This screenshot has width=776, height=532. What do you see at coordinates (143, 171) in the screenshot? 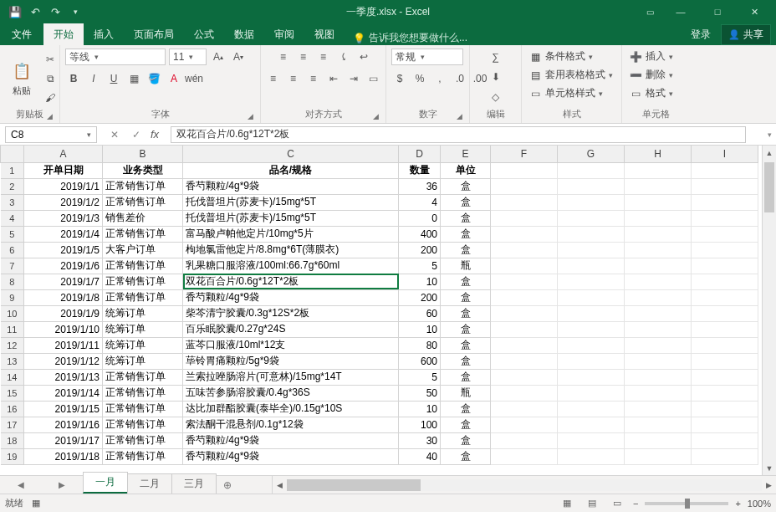
I see `cell: 业务类型` at bounding box center [143, 171].